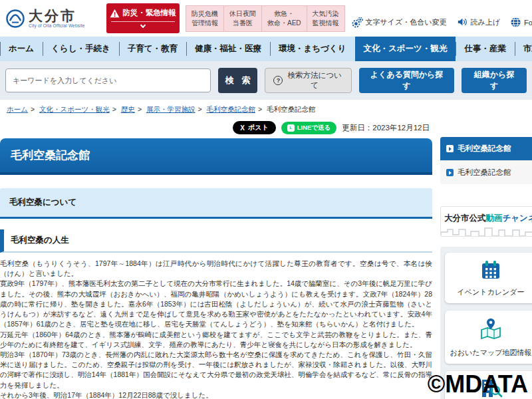 The width and height of the screenshot is (532, 399). Describe the element at coordinates (491, 329) in the screenshot. I see `map-pin-icon` at that location.